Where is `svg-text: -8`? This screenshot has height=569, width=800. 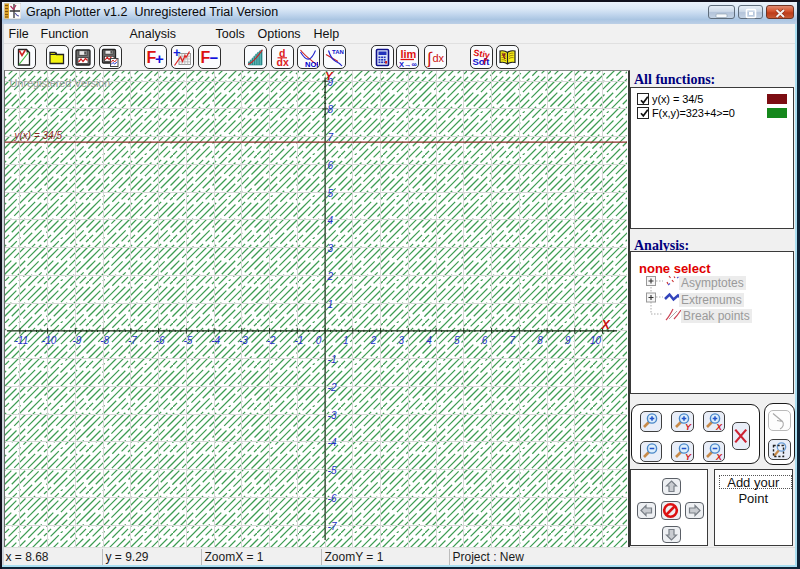 svg-text: -8 is located at coordinates (104, 340).